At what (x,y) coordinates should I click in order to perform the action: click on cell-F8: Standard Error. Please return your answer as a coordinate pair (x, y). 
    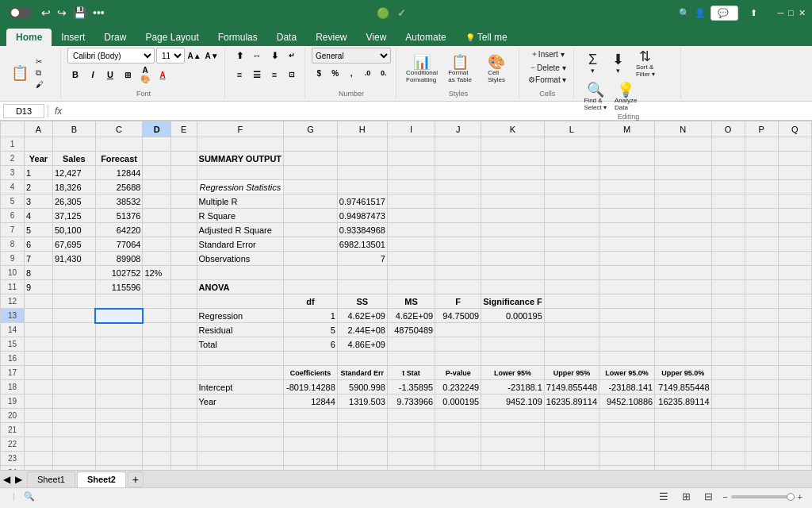
    Looking at the image, I should click on (240, 244).